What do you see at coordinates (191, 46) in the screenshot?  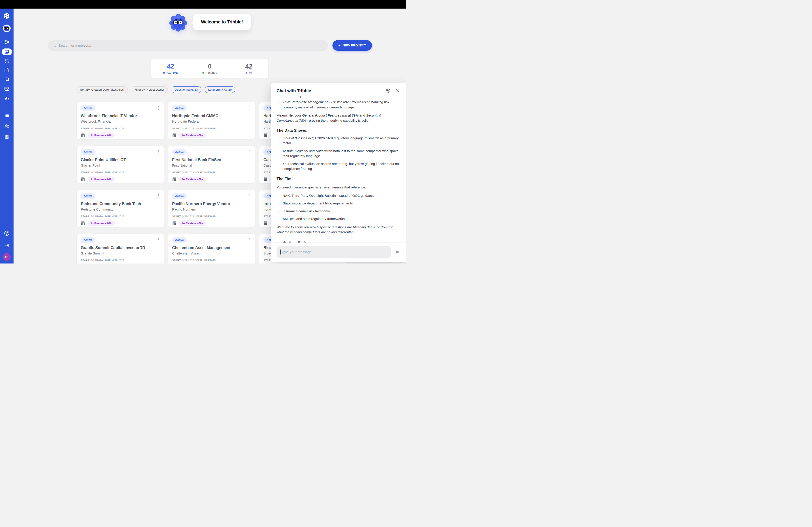 I see `search-input` at bounding box center [191, 46].